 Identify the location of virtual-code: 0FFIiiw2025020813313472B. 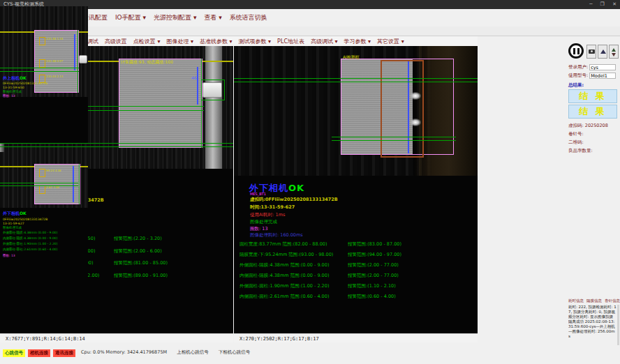
(25, 219).